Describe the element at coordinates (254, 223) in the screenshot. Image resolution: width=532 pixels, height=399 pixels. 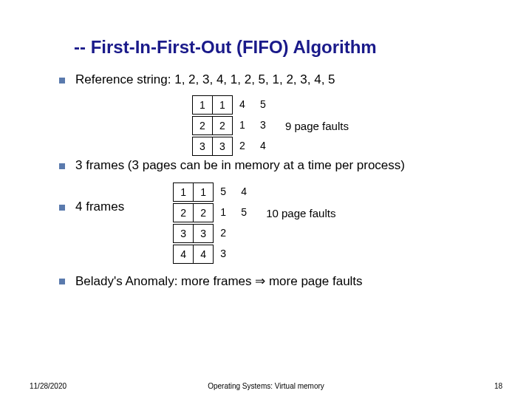
I see `fifo-4frames-table: 1 1 5 4 2 2 1 5 10 page faults 3 3 2 4 4…` at that location.